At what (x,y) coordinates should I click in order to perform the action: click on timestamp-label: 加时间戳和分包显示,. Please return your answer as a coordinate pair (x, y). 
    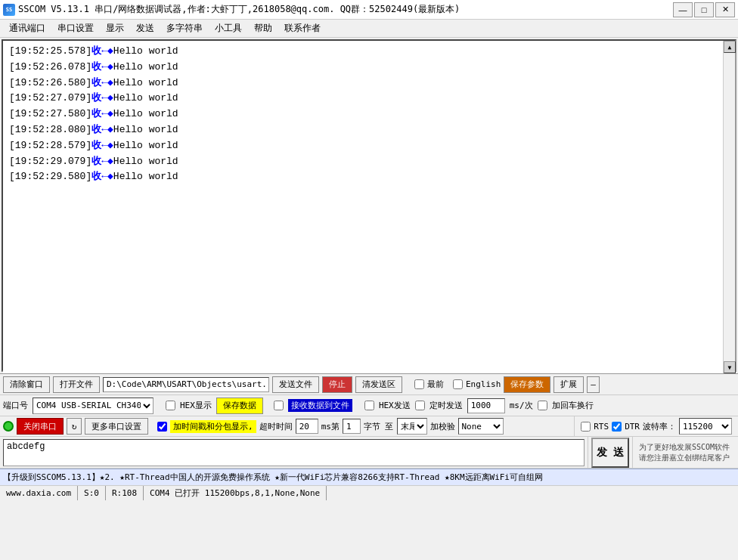
    Looking at the image, I should click on (213, 426).